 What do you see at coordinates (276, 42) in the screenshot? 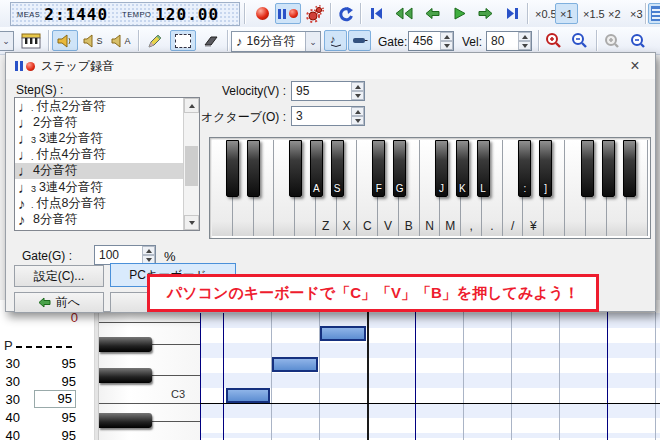
I see `note-length-combo: ♪ 16分音符 ⌄` at bounding box center [276, 42].